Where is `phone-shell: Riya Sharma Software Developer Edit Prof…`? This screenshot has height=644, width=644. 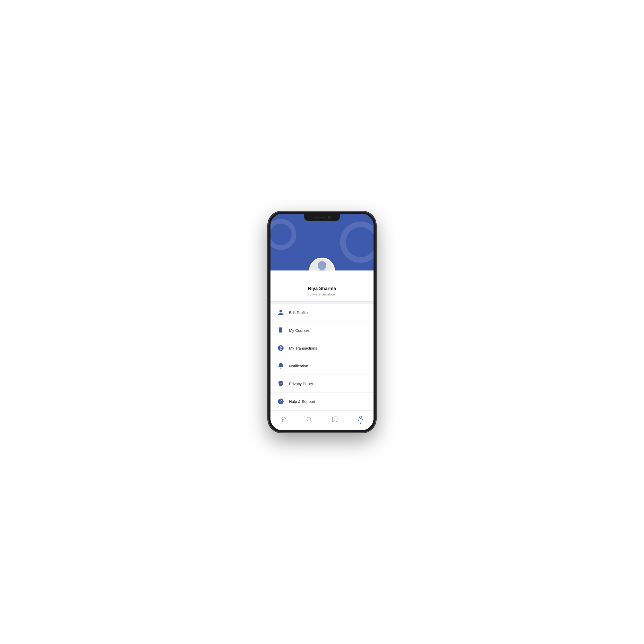 phone-shell: Riya Sharma Software Developer Edit Prof… is located at coordinates (322, 322).